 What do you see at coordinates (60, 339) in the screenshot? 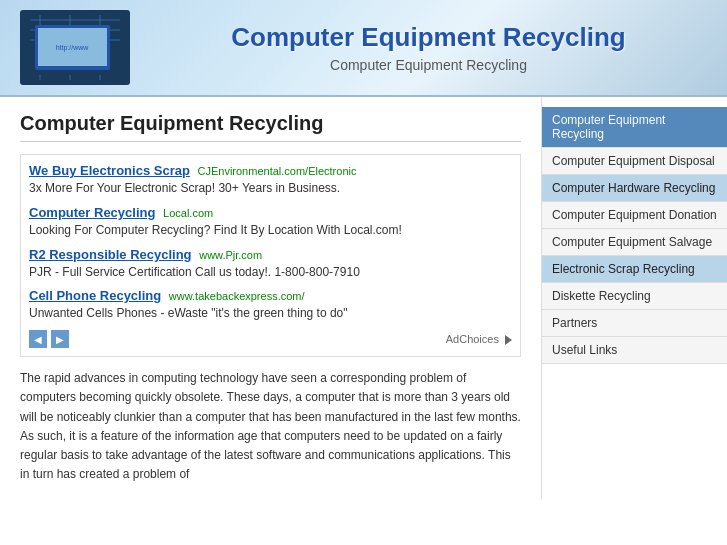
I see `ad-next-button: ▶` at bounding box center [60, 339].